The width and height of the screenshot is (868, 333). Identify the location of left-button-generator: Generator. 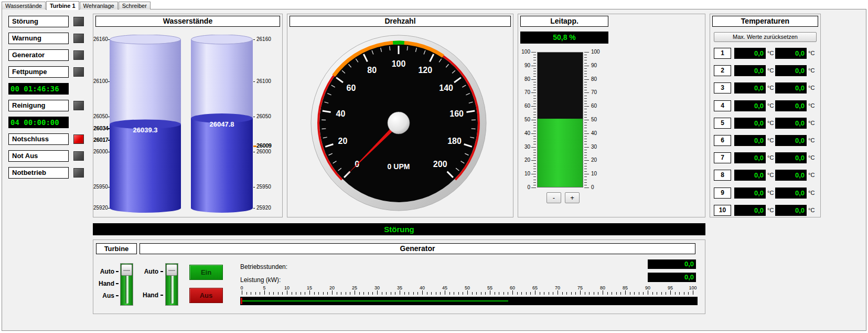
(39, 55).